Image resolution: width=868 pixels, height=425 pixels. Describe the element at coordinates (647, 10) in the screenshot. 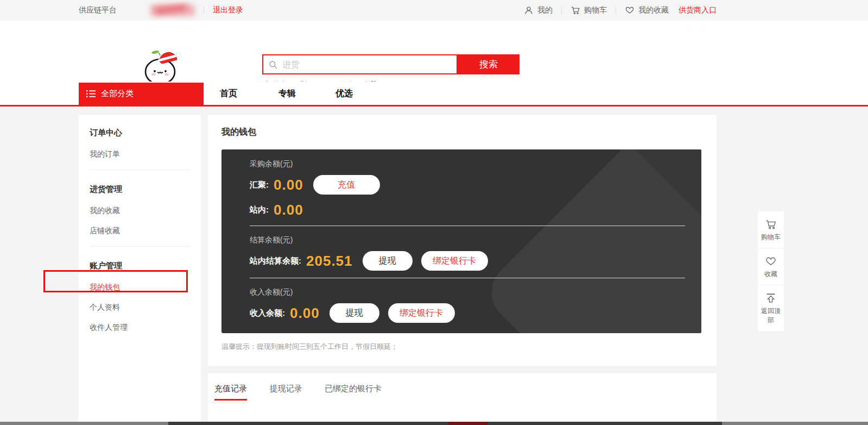

I see `favorites-link: 我的收藏` at that location.